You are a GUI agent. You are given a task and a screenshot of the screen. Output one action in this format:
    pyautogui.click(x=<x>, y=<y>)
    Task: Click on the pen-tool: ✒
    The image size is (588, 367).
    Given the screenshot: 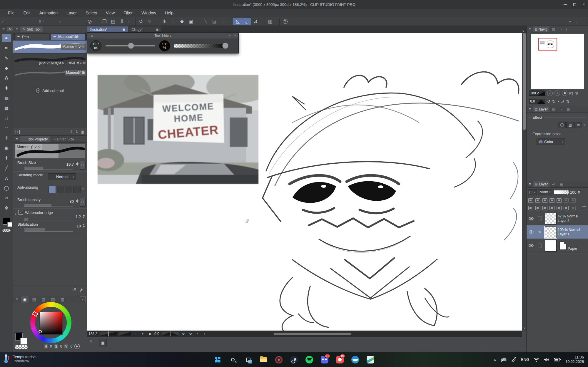 What is the action you would take?
    pyautogui.click(x=6, y=38)
    